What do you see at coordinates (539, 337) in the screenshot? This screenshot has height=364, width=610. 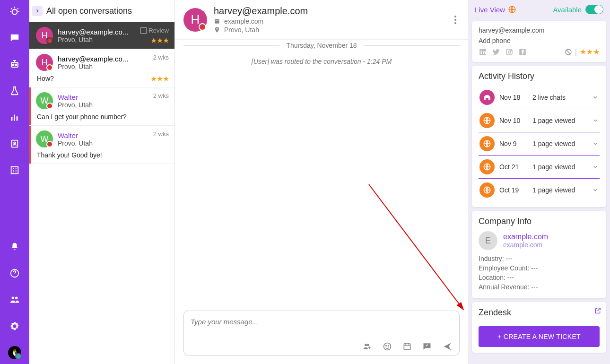 I see `create-ticket-button: + CREATE A NEW TICKET` at bounding box center [539, 337].